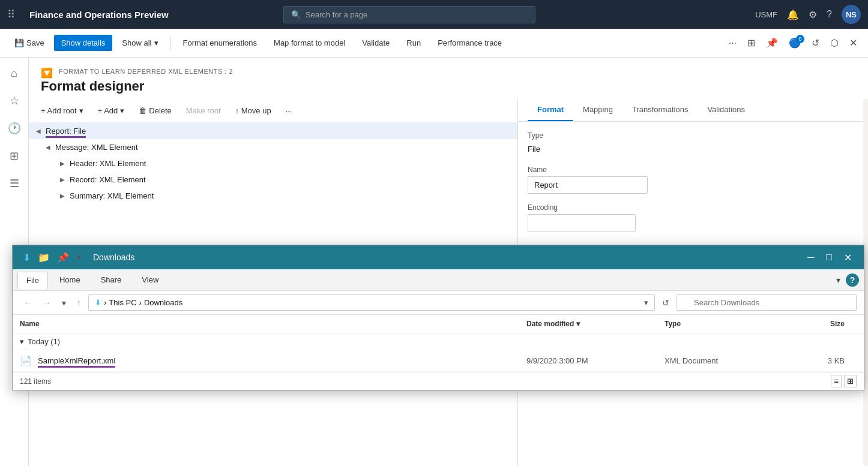 The image size is (868, 466). Describe the element at coordinates (815, 43) in the screenshot. I see `refresh-button: ↺` at that location.